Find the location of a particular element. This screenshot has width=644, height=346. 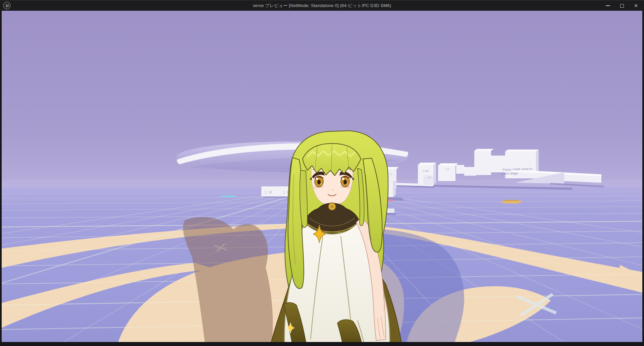

far-block-label-tall: 2.5M is located at coordinates (426, 171).